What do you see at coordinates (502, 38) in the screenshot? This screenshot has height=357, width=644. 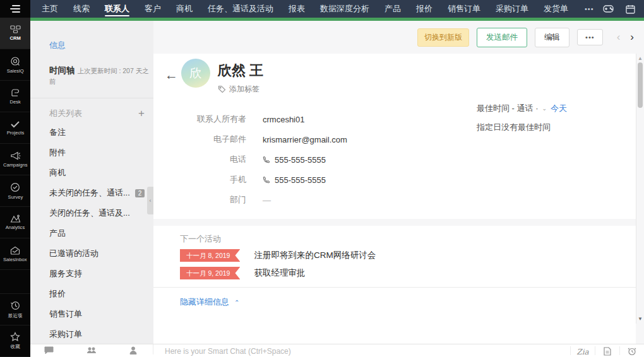 I see `send-email-button: 发送邮件` at bounding box center [502, 38].